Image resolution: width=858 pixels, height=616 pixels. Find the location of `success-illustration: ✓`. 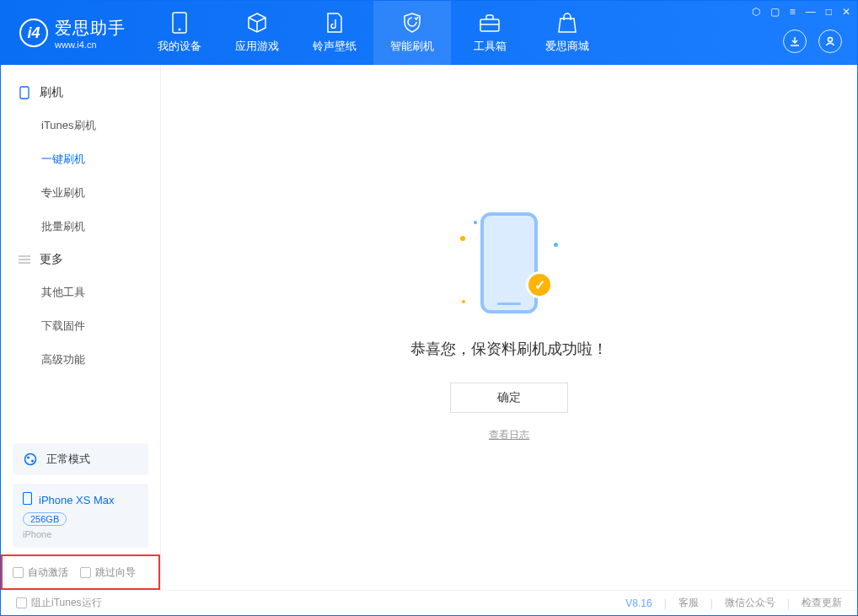

success-illustration: ✓ is located at coordinates (509, 267).